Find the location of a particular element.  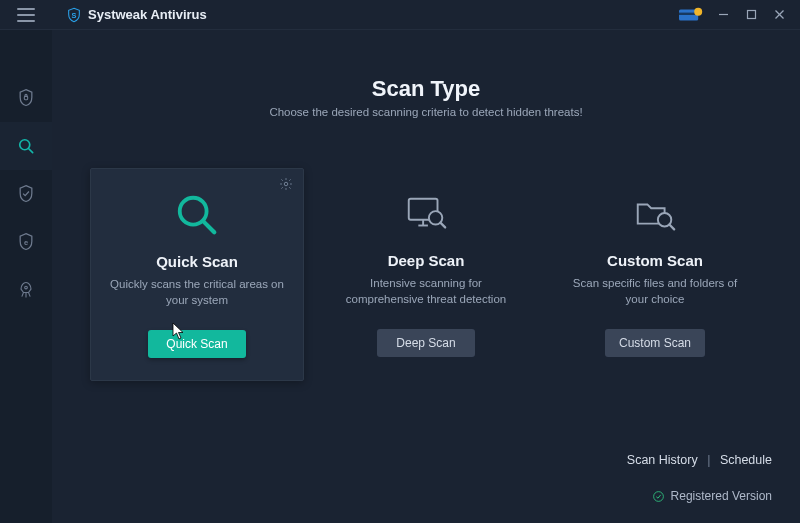

check-circle-icon is located at coordinates (658, 496).